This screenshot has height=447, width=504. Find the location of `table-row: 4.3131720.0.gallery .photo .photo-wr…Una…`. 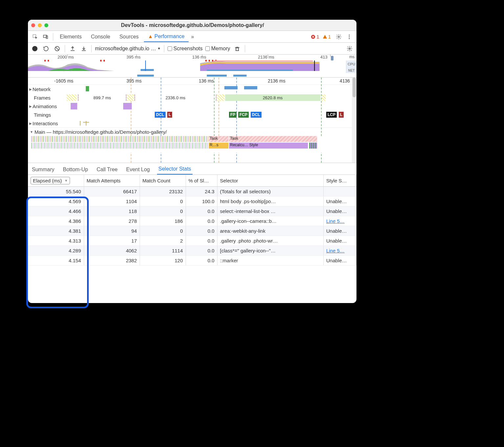

table-row: 4.3131720.0.gallery .photo .photo-wr…Una… is located at coordinates (192, 241).